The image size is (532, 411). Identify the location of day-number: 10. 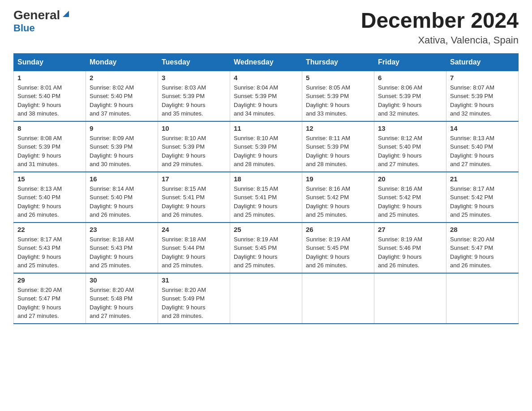
(194, 128).